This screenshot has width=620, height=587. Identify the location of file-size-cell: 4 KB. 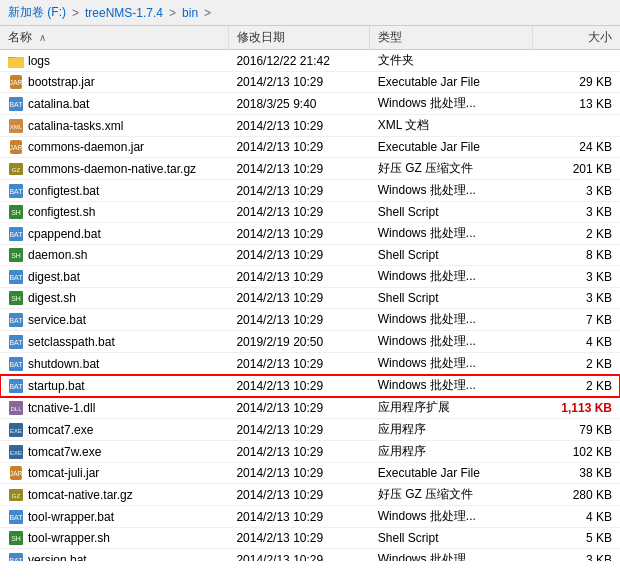
(576, 517).